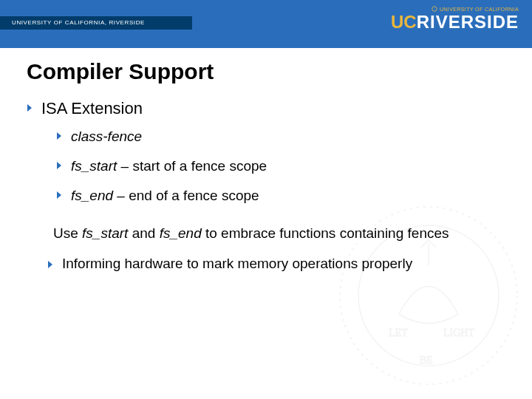  I want to click on svg-text: BE, so click(426, 361).